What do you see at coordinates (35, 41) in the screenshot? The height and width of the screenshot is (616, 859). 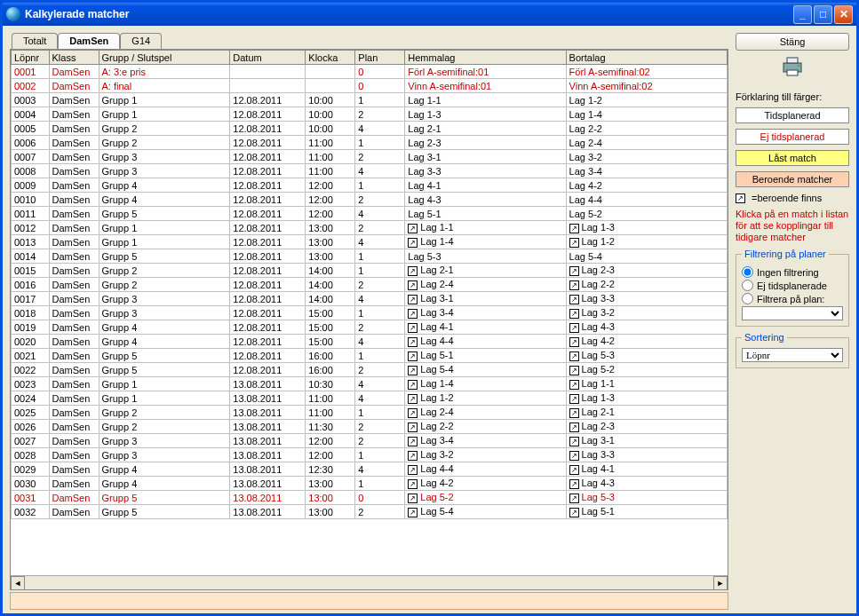 I see `tab-totalt: Totalt` at bounding box center [35, 41].